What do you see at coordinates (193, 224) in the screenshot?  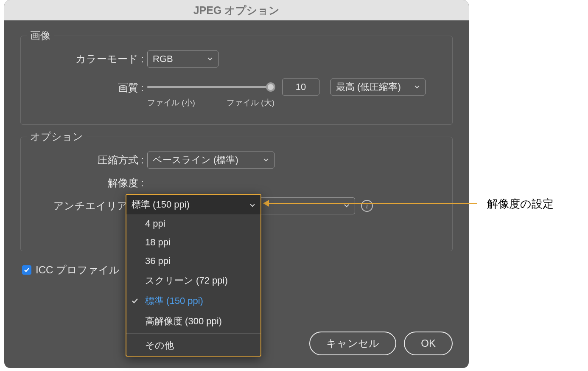 I see `resolution-option-4ppi: 4 ppi` at bounding box center [193, 224].